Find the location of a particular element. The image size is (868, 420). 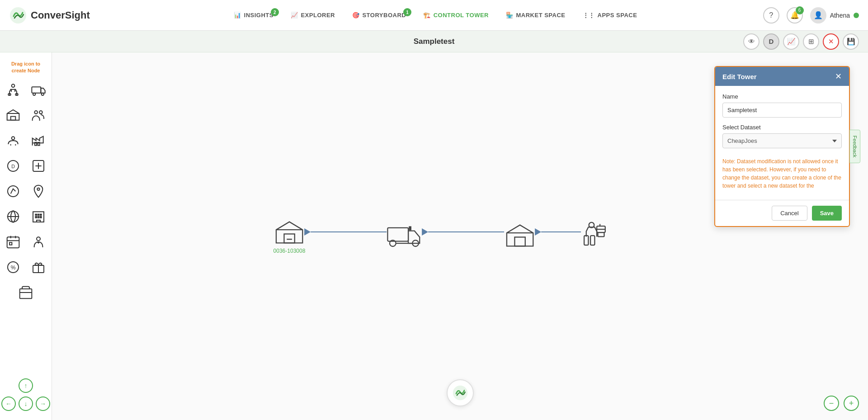

logo-area: ConverSight is located at coordinates (50, 15).